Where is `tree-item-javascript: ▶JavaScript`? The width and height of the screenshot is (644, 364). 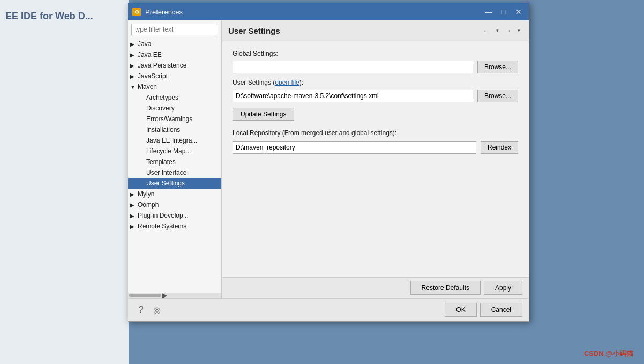 tree-item-javascript: ▶JavaScript is located at coordinates (175, 76).